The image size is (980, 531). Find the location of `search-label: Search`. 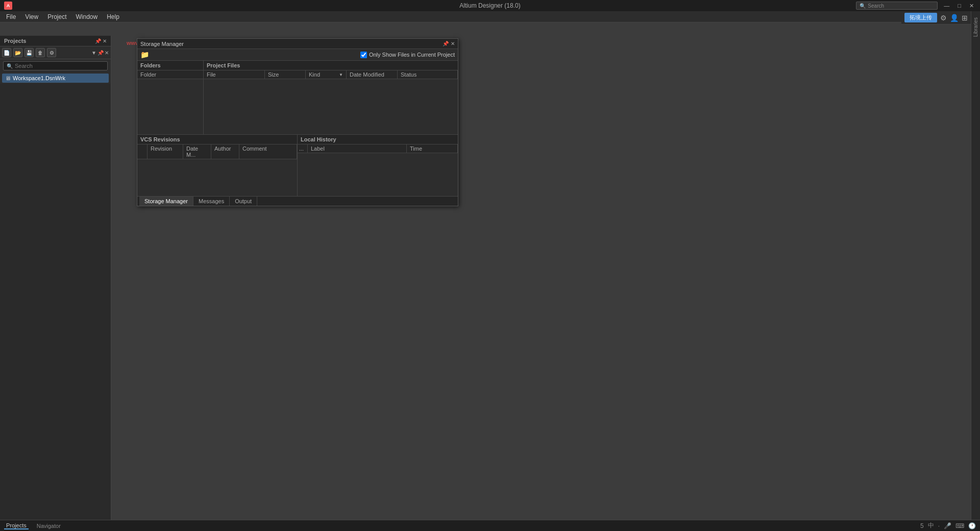

search-label: Search is located at coordinates (876, 6).